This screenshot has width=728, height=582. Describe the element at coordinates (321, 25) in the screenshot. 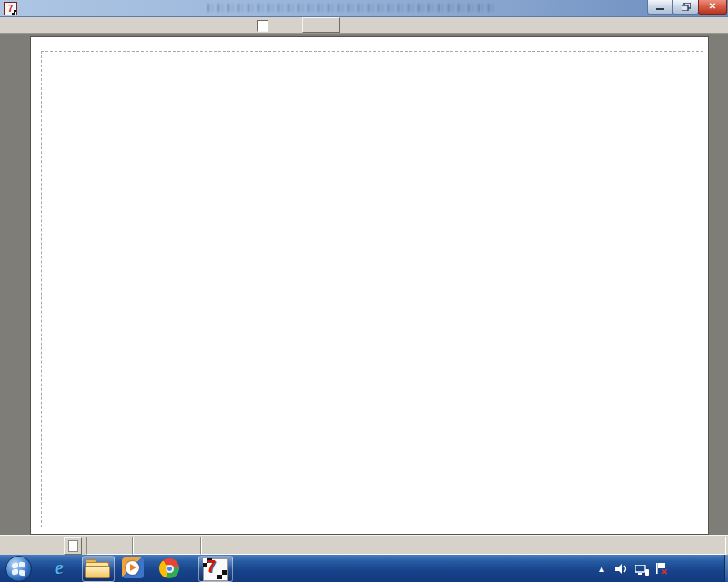

I see `options-button` at that location.